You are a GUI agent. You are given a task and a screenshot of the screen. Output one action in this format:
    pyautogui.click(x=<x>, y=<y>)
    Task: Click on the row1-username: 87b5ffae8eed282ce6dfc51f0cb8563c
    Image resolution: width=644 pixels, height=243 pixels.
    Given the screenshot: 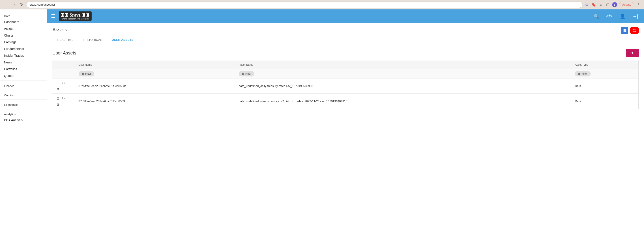 What is the action you would take?
    pyautogui.click(x=155, y=86)
    